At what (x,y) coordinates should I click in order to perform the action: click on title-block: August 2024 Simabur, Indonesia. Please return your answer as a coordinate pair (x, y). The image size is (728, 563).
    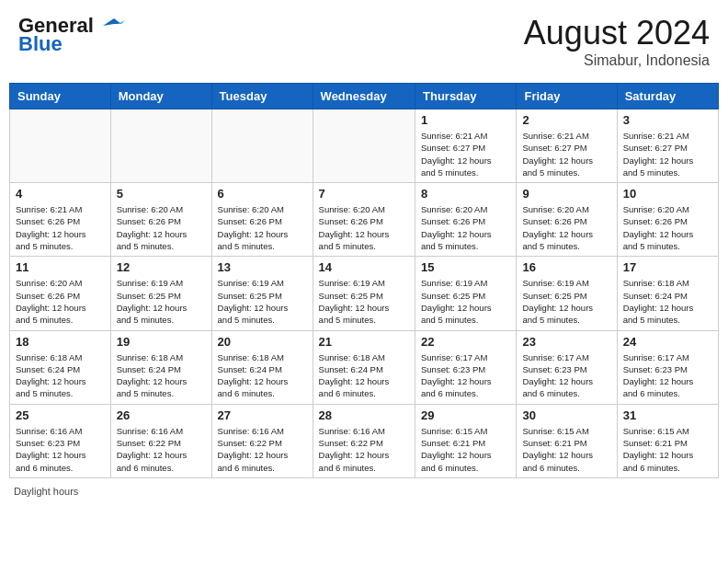
    Looking at the image, I should click on (617, 41).